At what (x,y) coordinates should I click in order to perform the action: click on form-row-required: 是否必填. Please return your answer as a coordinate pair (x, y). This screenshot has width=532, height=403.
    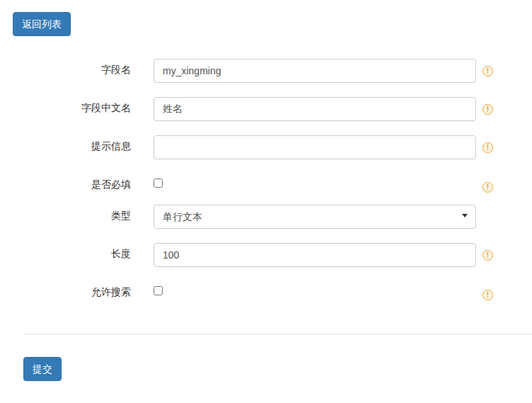
    Looking at the image, I should click on (277, 182).